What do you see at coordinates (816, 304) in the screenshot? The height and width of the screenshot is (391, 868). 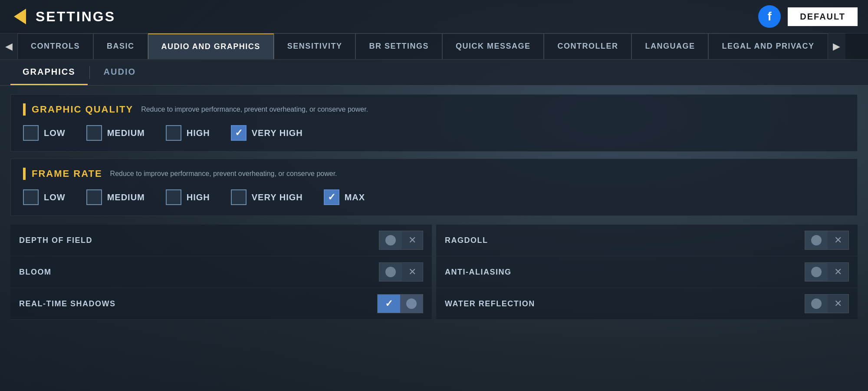 I see `water-reflection-off-btn` at bounding box center [816, 304].